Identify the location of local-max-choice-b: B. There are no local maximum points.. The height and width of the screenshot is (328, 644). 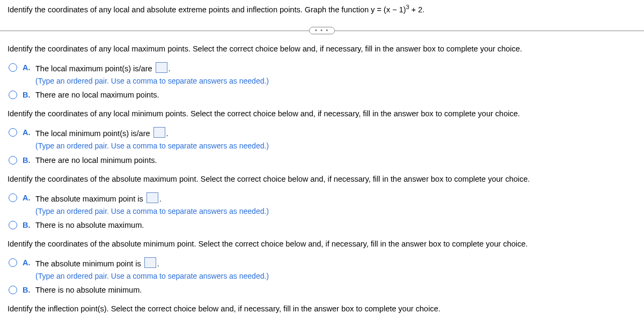
(322, 95).